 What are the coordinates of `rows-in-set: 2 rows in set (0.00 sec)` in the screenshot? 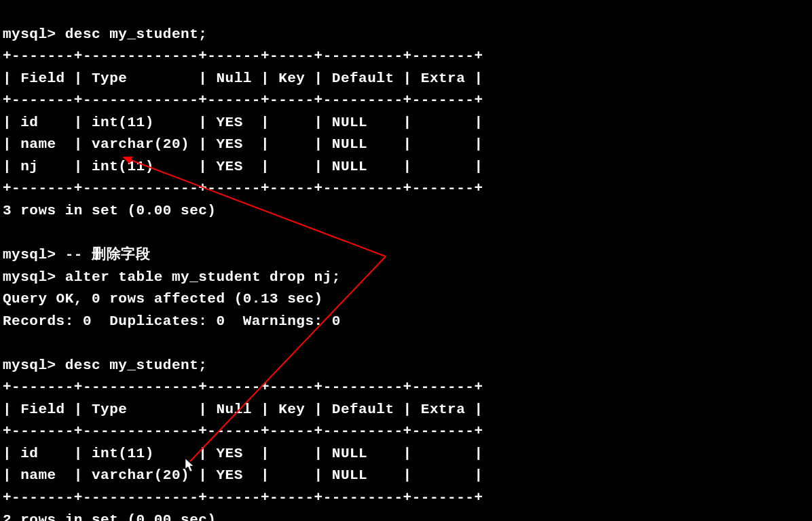 It's located at (109, 517).